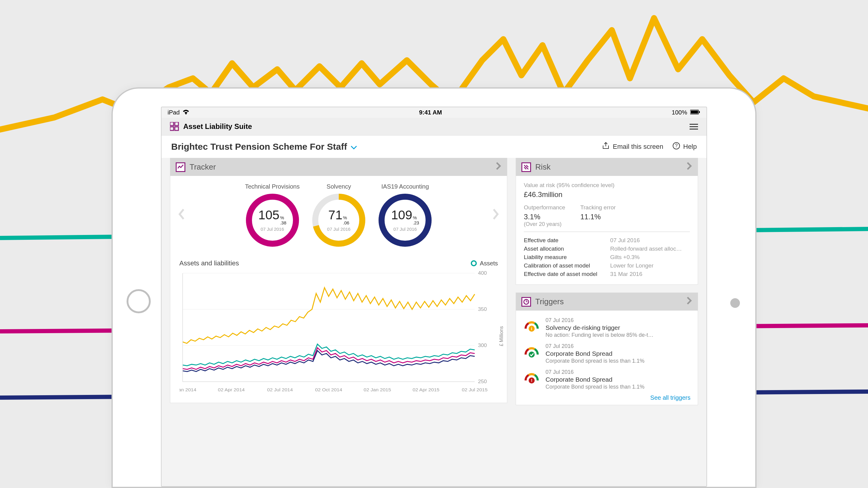 The width and height of the screenshot is (868, 488). I want to click on chevron-down-icon, so click(354, 147).